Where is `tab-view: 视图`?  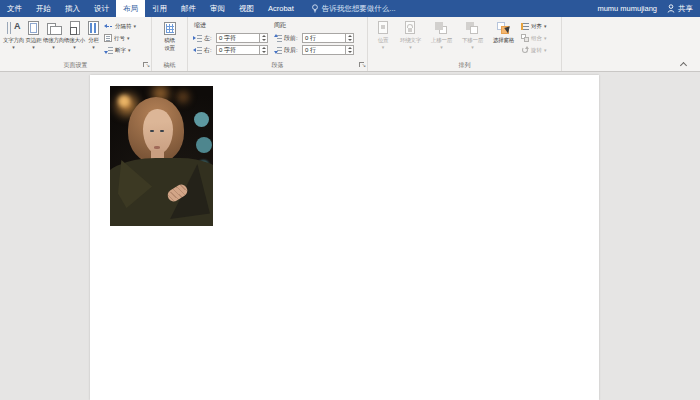 tab-view: 视图 is located at coordinates (246, 8).